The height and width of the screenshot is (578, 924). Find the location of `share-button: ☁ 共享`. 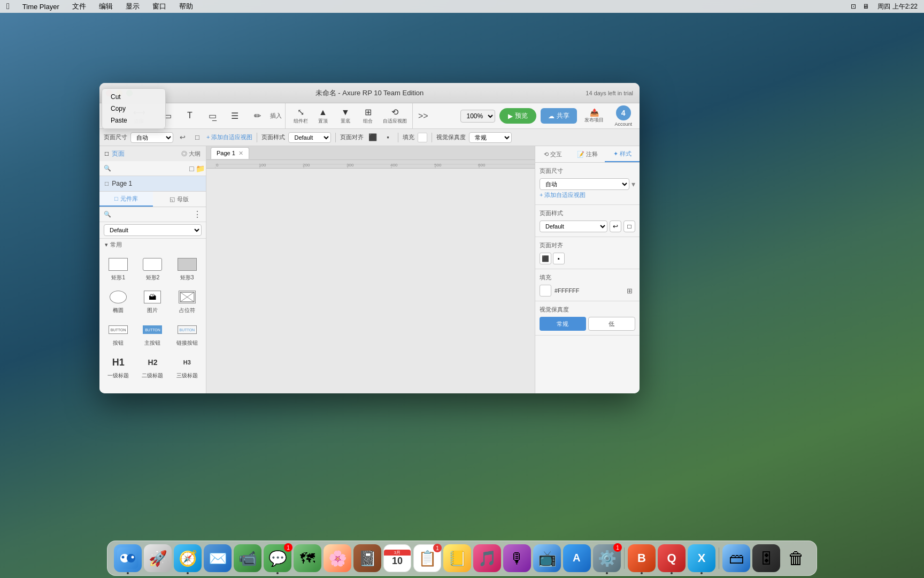

share-button: ☁ 共享 is located at coordinates (559, 116).